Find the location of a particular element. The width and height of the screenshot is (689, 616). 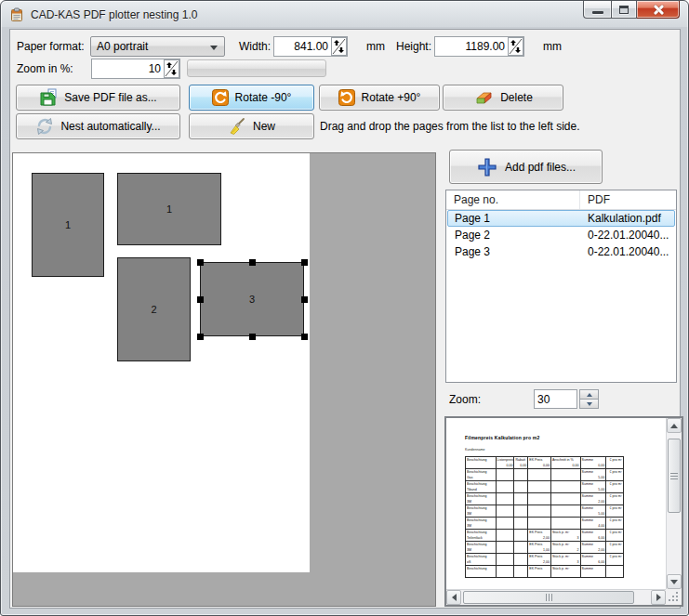

horizontal-scroll-thumb is located at coordinates (549, 597).